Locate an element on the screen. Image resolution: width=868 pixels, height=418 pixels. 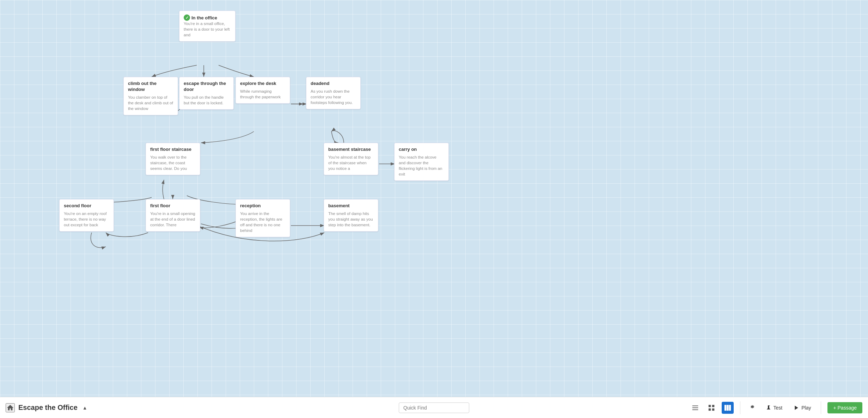
home-icon is located at coordinates (10, 408).